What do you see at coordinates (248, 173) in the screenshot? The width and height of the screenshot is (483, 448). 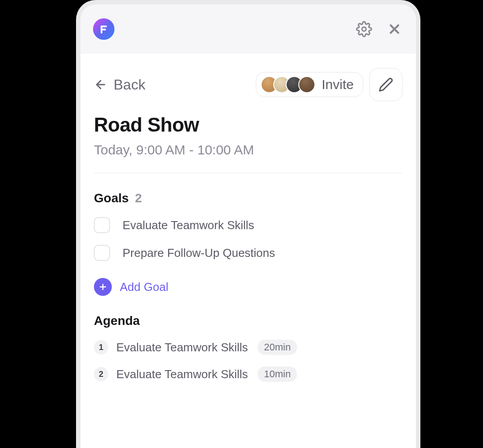 I see `divider` at bounding box center [248, 173].